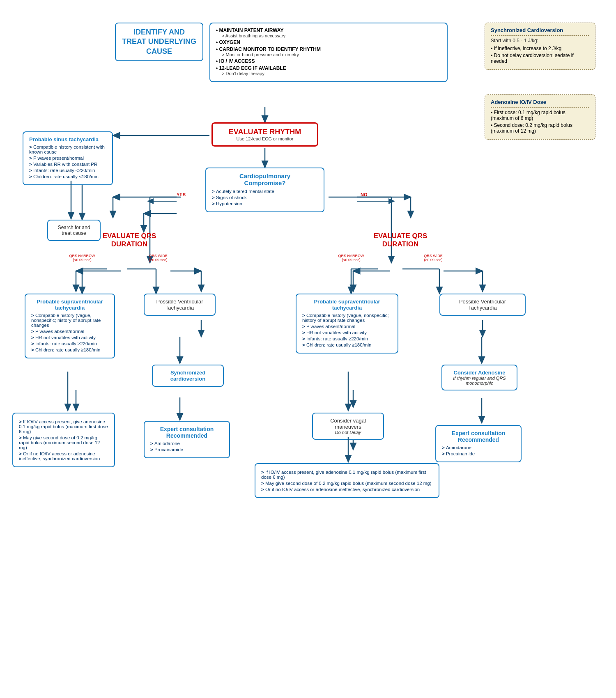 Image resolution: width=616 pixels, height=698 pixels. Describe the element at coordinates (68, 149) in the screenshot. I see `sinus-item: Compatible history consistent with known…` at that location.